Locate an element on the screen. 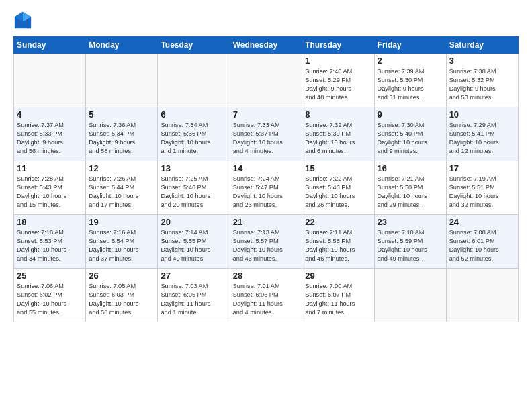 The width and height of the screenshot is (532, 411). day-cell: 8Sunrise: 7:32 AM Sunset: 5:39 PM Daylig… is located at coordinates (339, 134).